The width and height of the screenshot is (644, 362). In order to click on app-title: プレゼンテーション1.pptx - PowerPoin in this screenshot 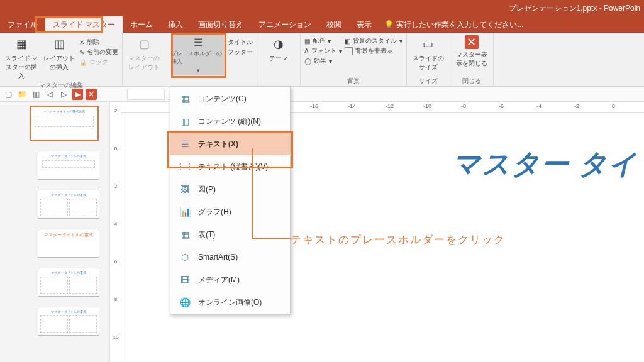, I will do `click(575, 9)`.